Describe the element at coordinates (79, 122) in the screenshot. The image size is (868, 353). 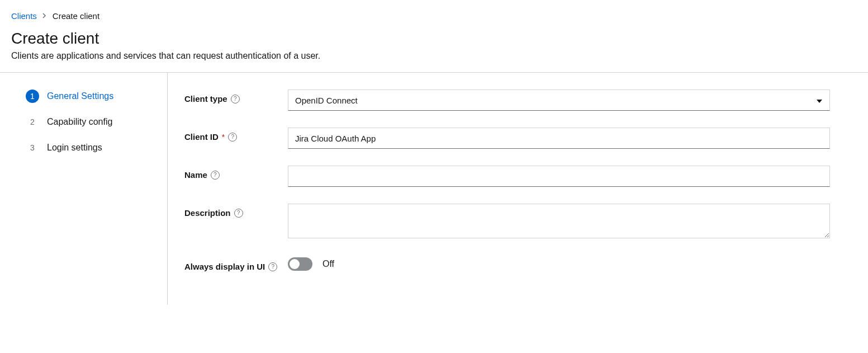
I see `step-label: Capability config` at that location.